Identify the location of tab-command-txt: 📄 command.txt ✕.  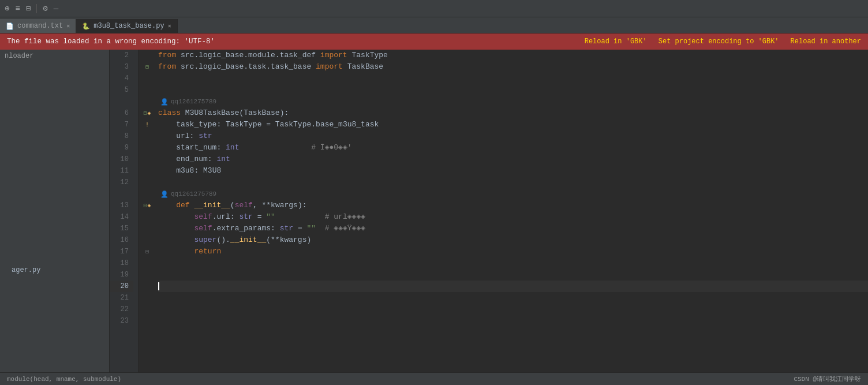
(38, 26).